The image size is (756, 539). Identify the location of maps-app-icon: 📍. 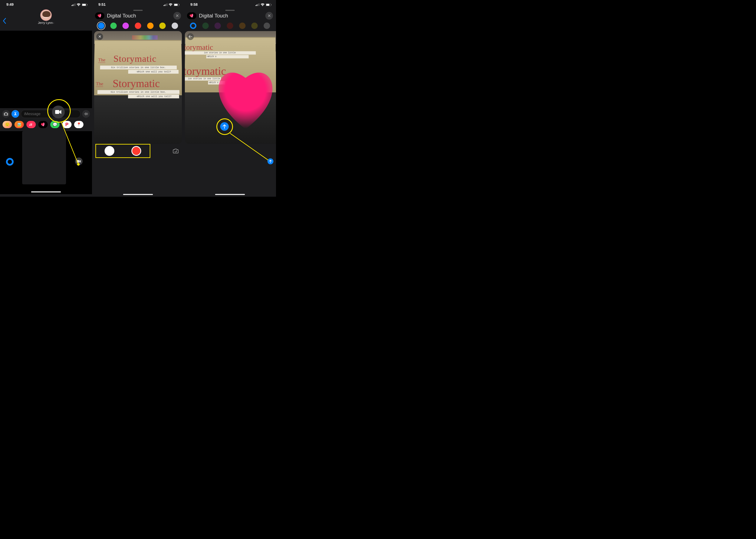
(79, 124).